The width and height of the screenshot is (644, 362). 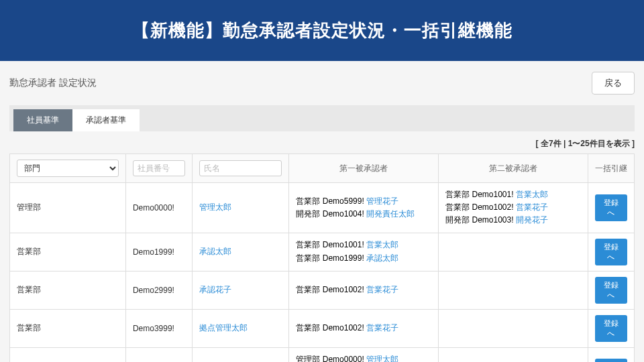 What do you see at coordinates (364, 259) in the screenshot?
I see `approver-line: 営業部 Demo1999! 承認太郎` at bounding box center [364, 259].